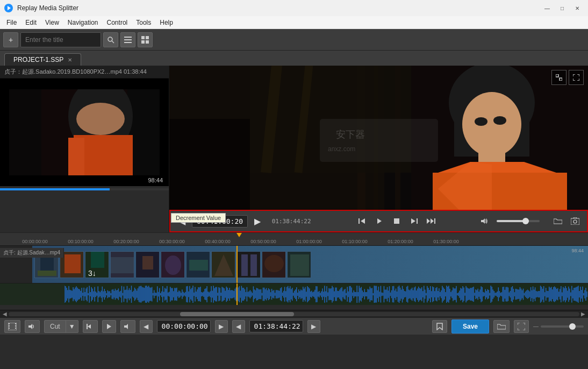 This screenshot has height=369, width=588. What do you see at coordinates (314, 327) in the screenshot?
I see `outpoint-next-button: ▶` at bounding box center [314, 327].